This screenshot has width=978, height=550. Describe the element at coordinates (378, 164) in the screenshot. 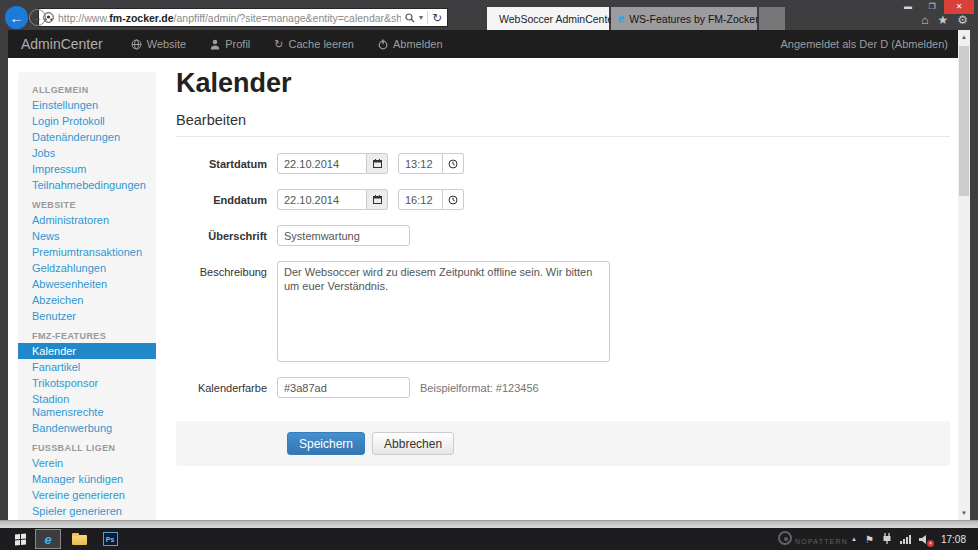

I see `startdatum-calendar-button` at that location.